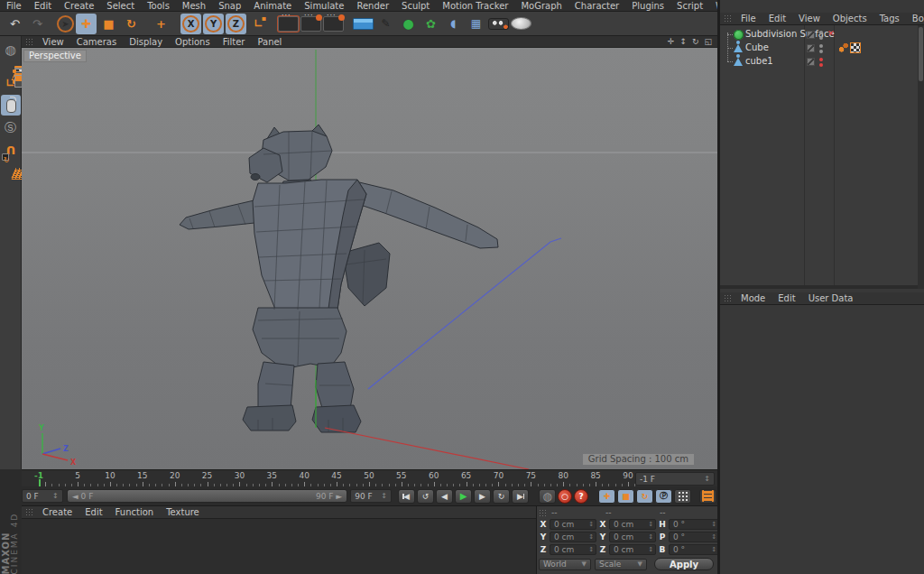  Describe the element at coordinates (683, 42) in the screenshot. I see `dolly-view-icon: ↕` at that location.